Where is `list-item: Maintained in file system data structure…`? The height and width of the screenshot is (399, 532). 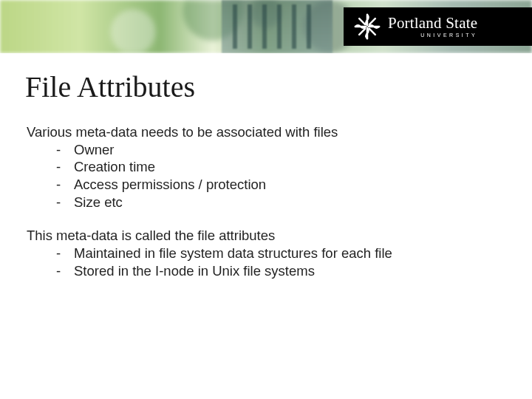
list-item: Maintained in file system data structure… is located at coordinates (266, 253).